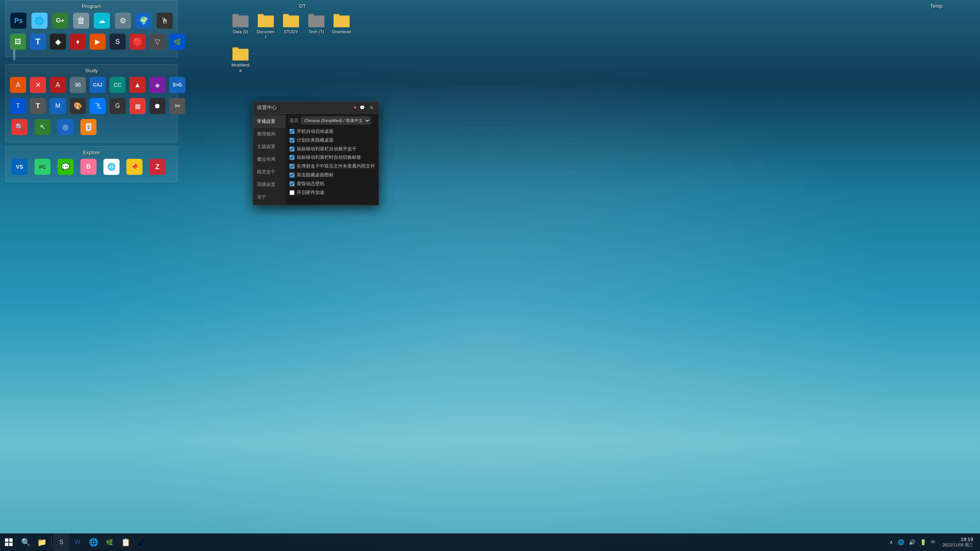 This screenshot has height=551, width=980. Describe the element at coordinates (137, 42) in the screenshot. I see `icon-pytools: 🔴` at that location.